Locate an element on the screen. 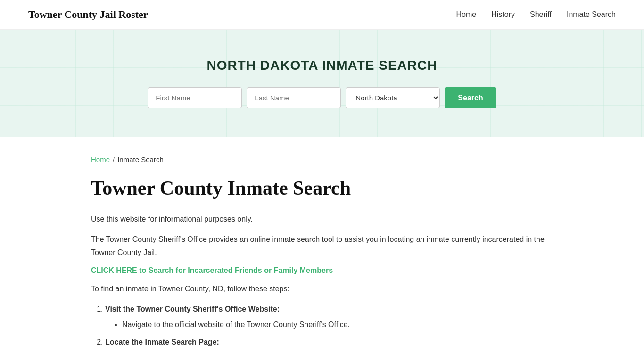  intro-paragraph-1: Use this website for informational purpo… is located at coordinates (322, 219).